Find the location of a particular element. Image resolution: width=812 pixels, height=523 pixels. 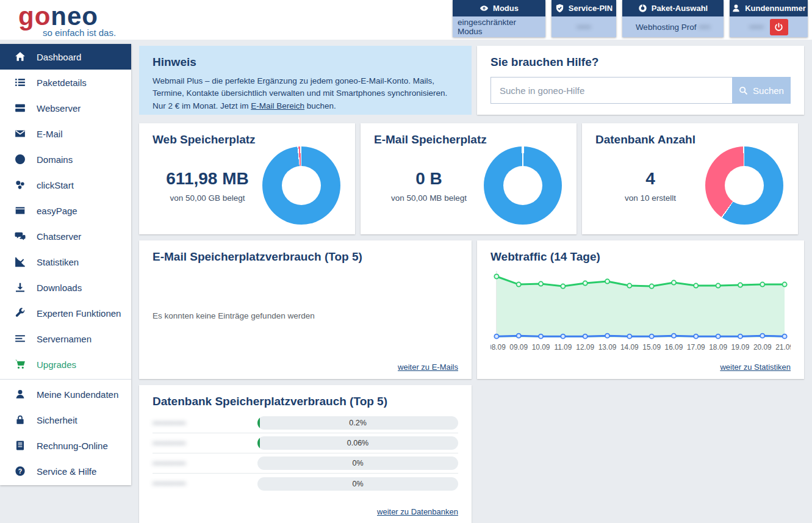

sidebar-item-label: Meine Kundendaten is located at coordinates (77, 394).